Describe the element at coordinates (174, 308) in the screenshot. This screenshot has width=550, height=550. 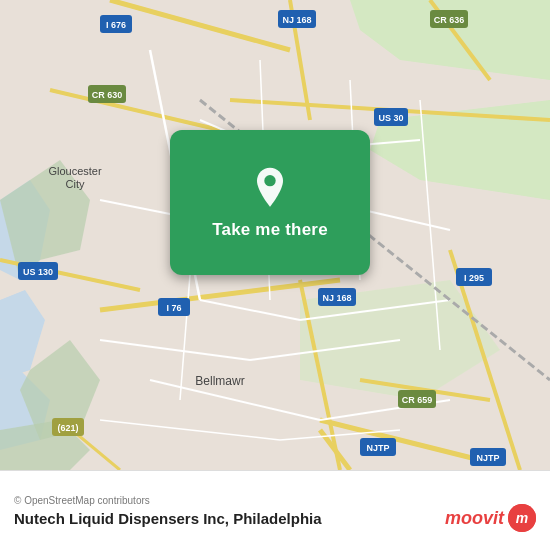
I see `svg-text: I 76` at that location.